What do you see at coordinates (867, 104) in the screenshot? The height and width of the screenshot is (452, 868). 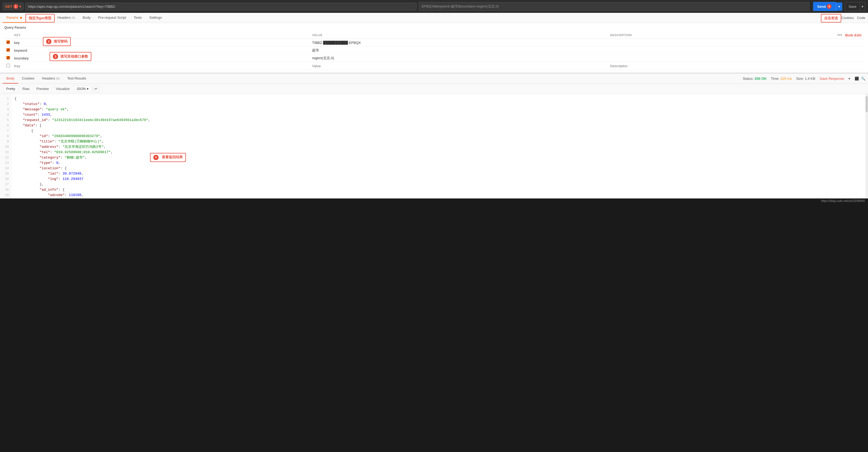 I see `scrollbar-thumb` at bounding box center [867, 104].